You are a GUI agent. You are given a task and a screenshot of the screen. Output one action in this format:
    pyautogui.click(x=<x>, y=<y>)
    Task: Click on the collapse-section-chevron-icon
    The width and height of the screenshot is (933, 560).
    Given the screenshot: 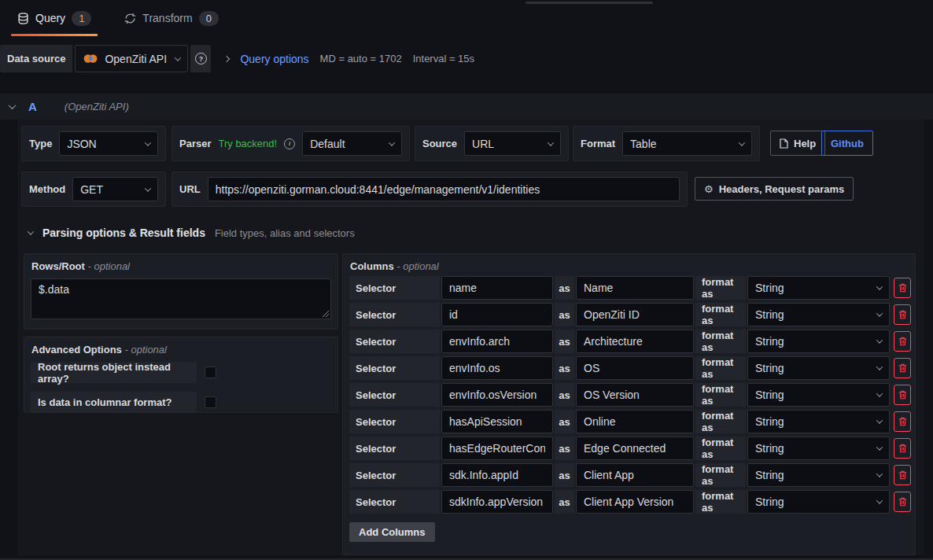 What is the action you would take?
    pyautogui.click(x=31, y=231)
    